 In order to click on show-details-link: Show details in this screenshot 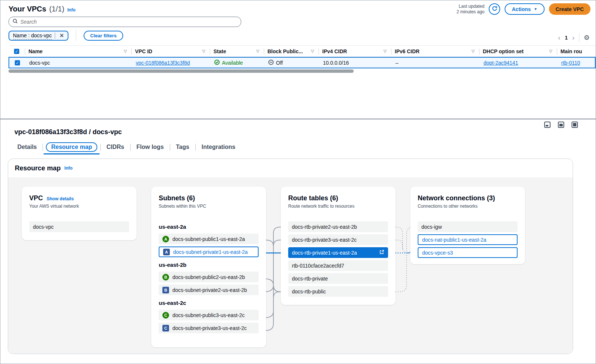, I will do `click(60, 199)`.